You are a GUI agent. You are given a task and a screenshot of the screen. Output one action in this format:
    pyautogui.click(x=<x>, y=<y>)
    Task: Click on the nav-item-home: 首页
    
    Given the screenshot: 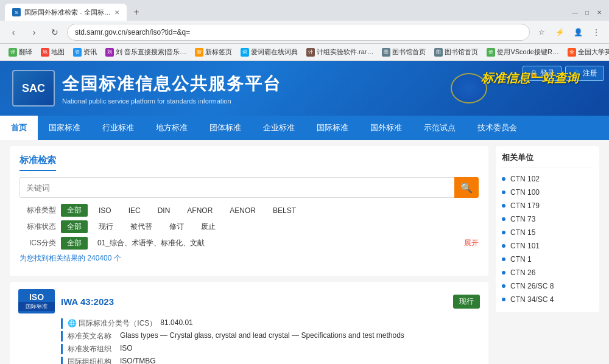 What is the action you would take?
    pyautogui.click(x=19, y=128)
    